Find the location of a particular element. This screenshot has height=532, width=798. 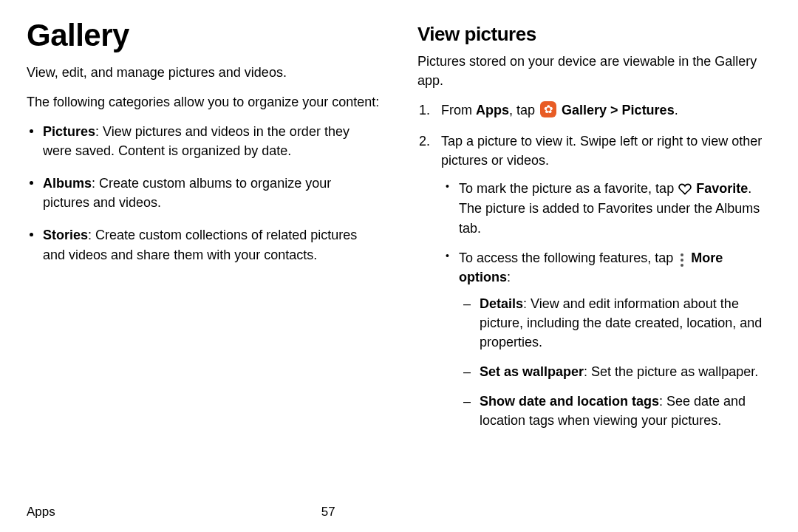

step1-pictures: Pictures is located at coordinates (649, 110).